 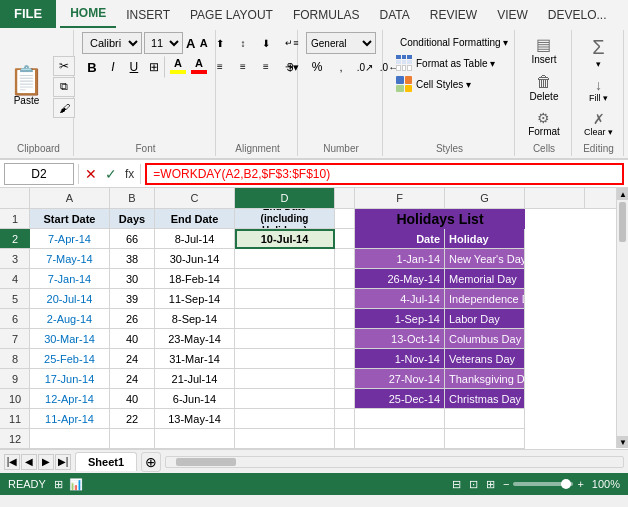 I want to click on zoom-in-icon: +, so click(x=580, y=484).